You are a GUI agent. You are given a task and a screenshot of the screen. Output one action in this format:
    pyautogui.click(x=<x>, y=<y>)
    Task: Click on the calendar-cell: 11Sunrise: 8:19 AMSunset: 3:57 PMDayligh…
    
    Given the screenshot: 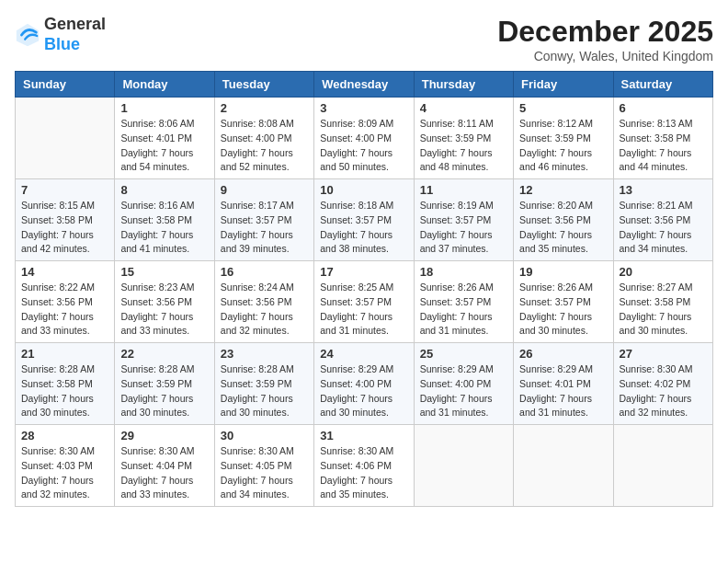 What is the action you would take?
    pyautogui.click(x=463, y=221)
    